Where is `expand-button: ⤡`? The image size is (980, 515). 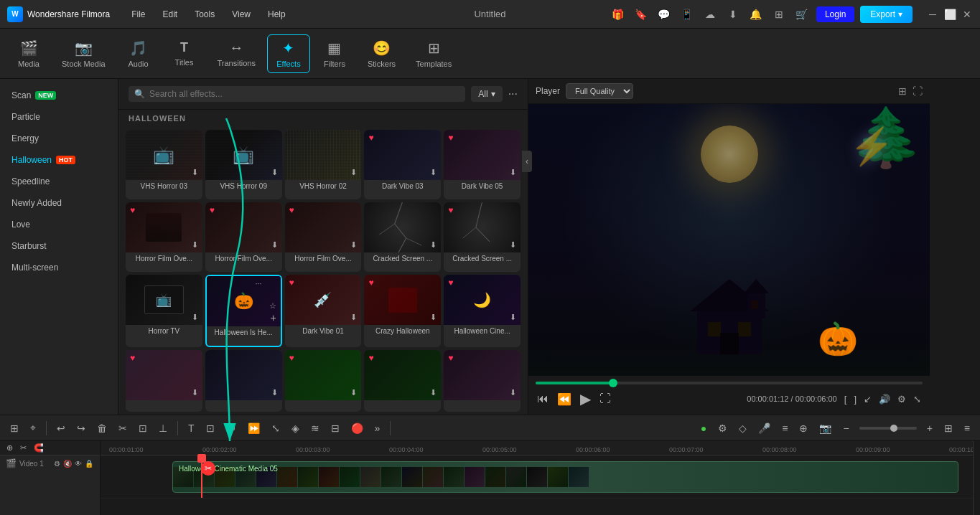 expand-button: ⤡ is located at coordinates (918, 399).